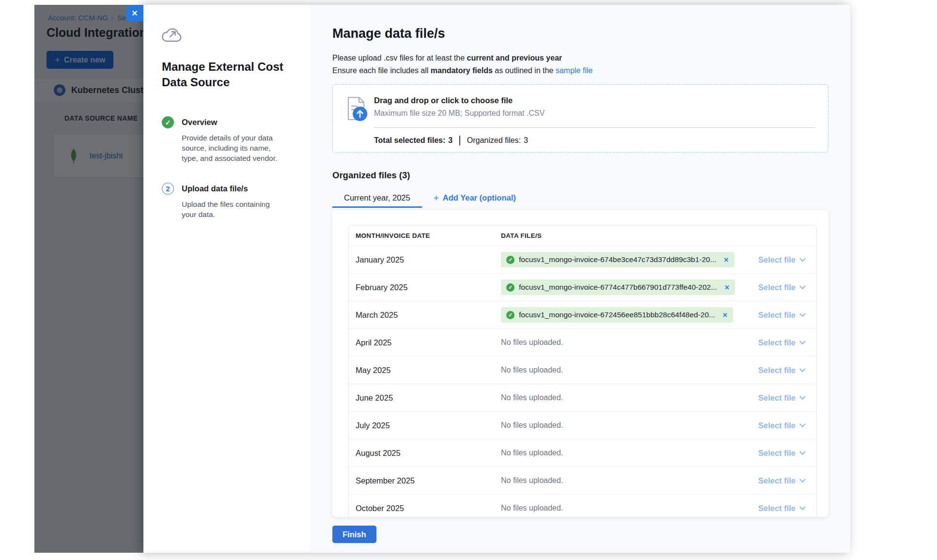 This screenshot has height=560, width=937. What do you see at coordinates (357, 109) in the screenshot?
I see `upload-file-icon` at bounding box center [357, 109].